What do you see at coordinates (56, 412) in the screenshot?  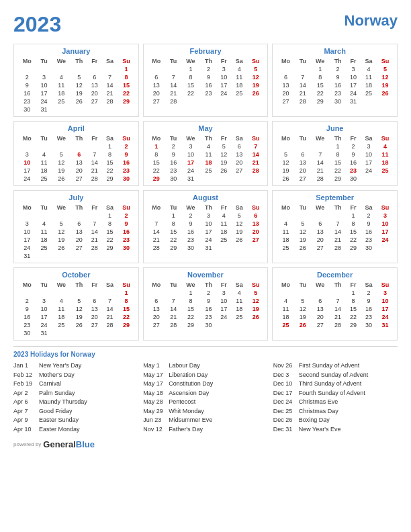 I see `holiday-name: Good Friday` at bounding box center [56, 412].